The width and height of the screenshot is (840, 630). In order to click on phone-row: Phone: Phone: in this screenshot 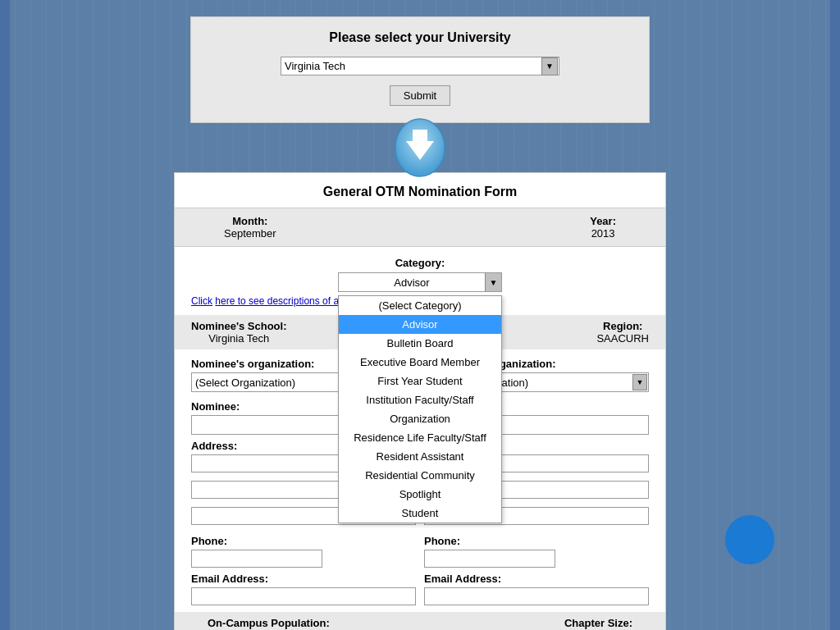, I will do `click(420, 551)`.